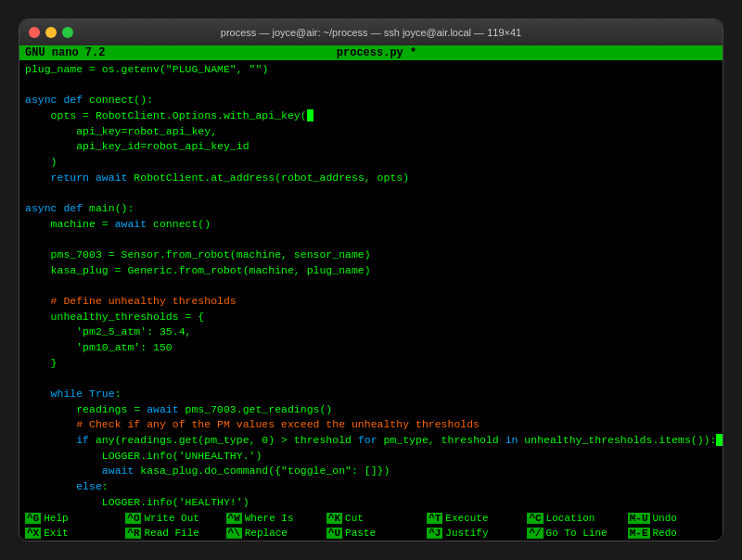  What do you see at coordinates (371, 363) in the screenshot?
I see `code-line: }` at bounding box center [371, 363].